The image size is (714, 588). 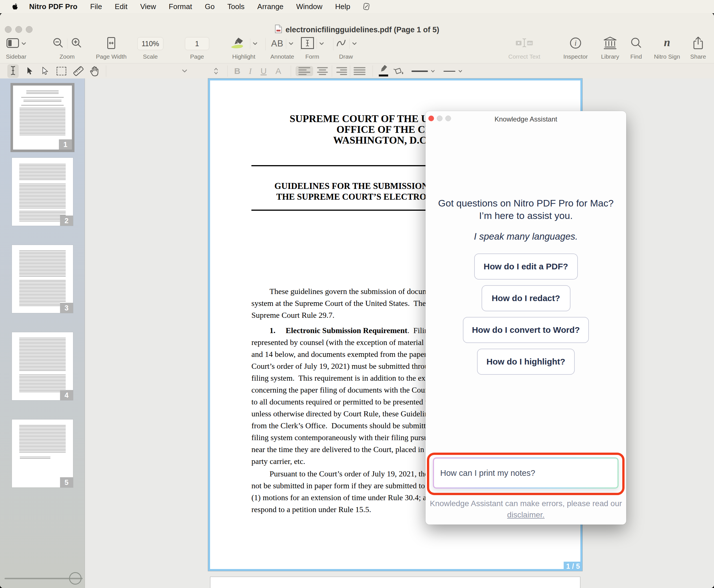 What do you see at coordinates (244, 48) in the screenshot?
I see `toolbar-highlight-button: Highlight` at bounding box center [244, 48].